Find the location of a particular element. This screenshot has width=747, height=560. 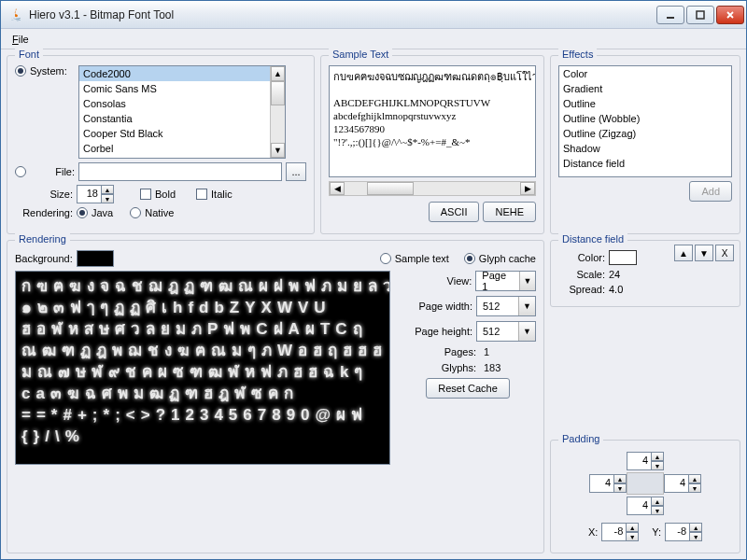

scroll-down-icon: ▼ is located at coordinates (278, 150).